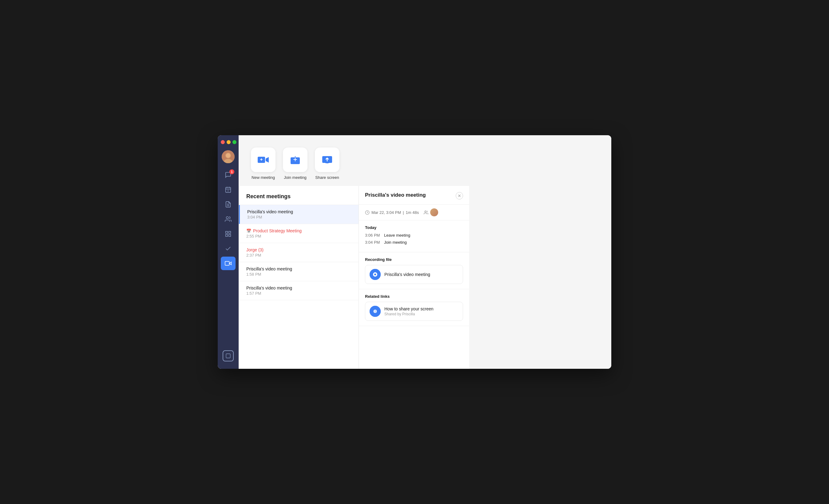  What do you see at coordinates (228, 252) in the screenshot?
I see `sidebar: 1 22` at bounding box center [228, 252].